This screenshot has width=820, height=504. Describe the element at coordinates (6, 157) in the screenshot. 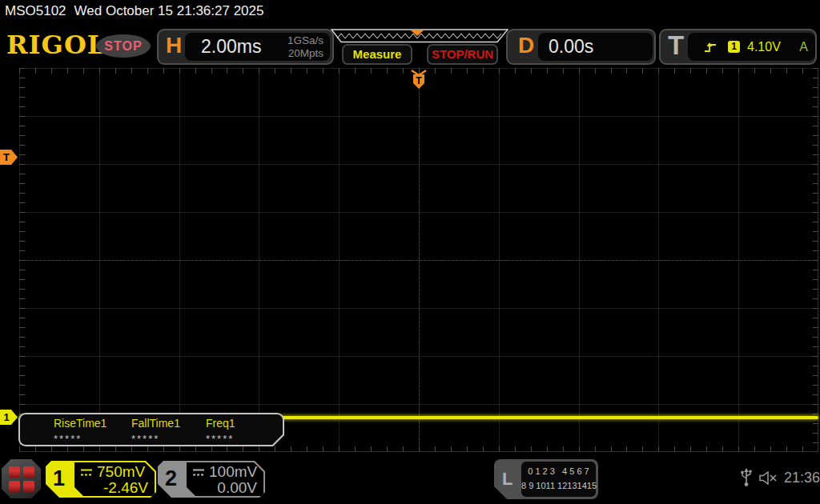

I see `trigger-level-marker-label: T` at that location.